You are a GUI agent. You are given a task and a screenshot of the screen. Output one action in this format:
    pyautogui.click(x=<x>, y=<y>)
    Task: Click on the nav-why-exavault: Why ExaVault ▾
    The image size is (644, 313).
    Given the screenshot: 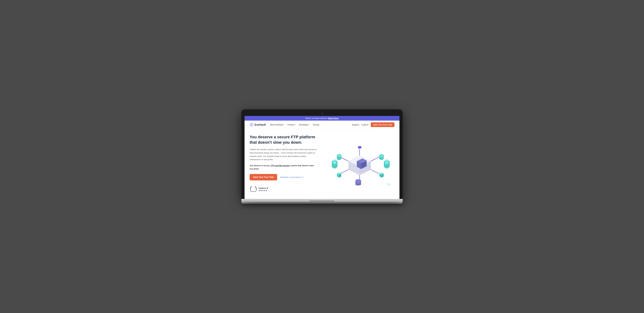 What is the action you would take?
    pyautogui.click(x=277, y=125)
    